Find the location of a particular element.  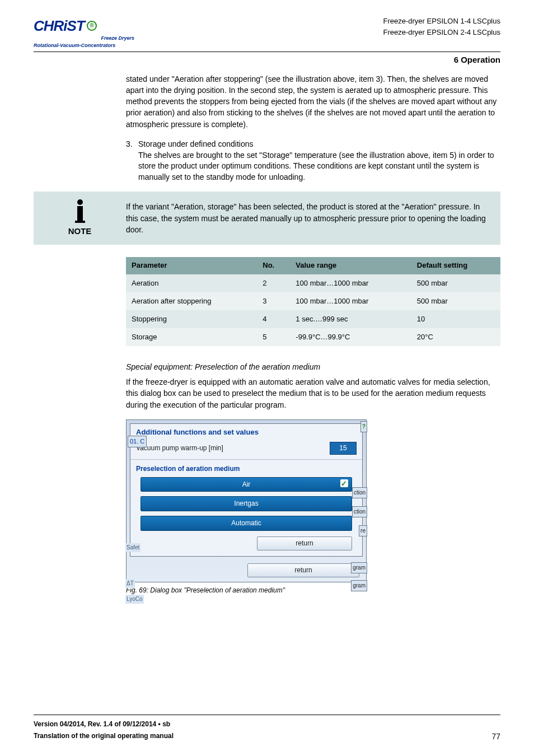

air-button: Air is located at coordinates (246, 485).